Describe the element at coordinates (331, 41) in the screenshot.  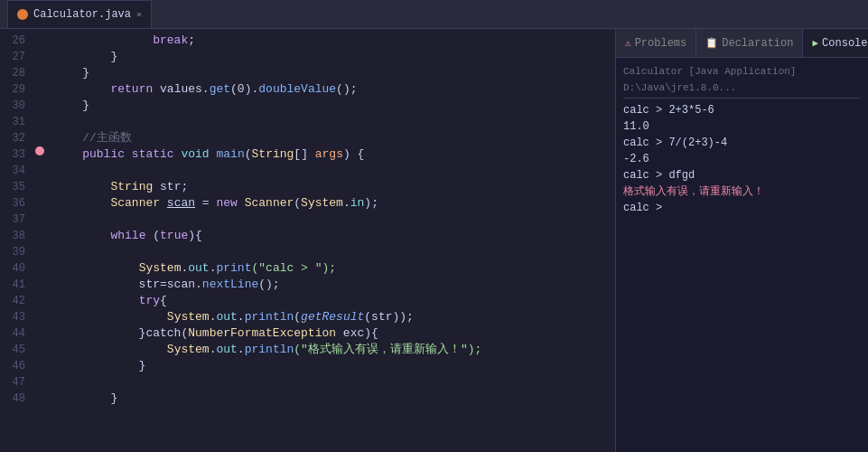
I see `table-row: break;` at that location.